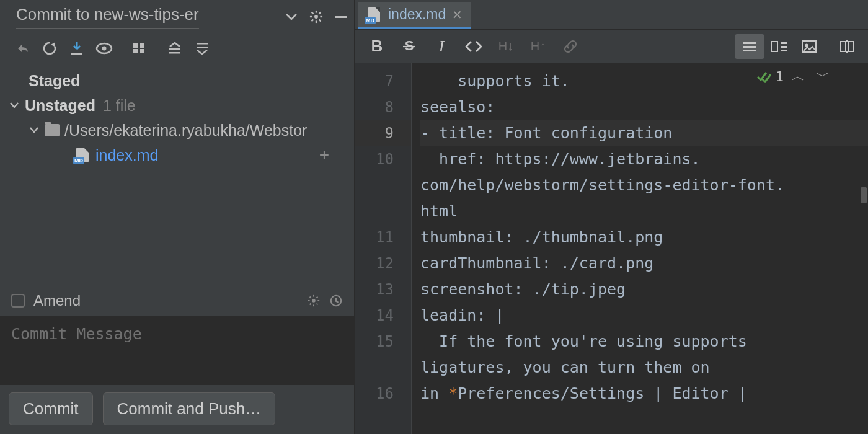 This screenshot has width=868, height=434. What do you see at coordinates (377, 46) in the screenshot?
I see `bold-icon: B` at bounding box center [377, 46].